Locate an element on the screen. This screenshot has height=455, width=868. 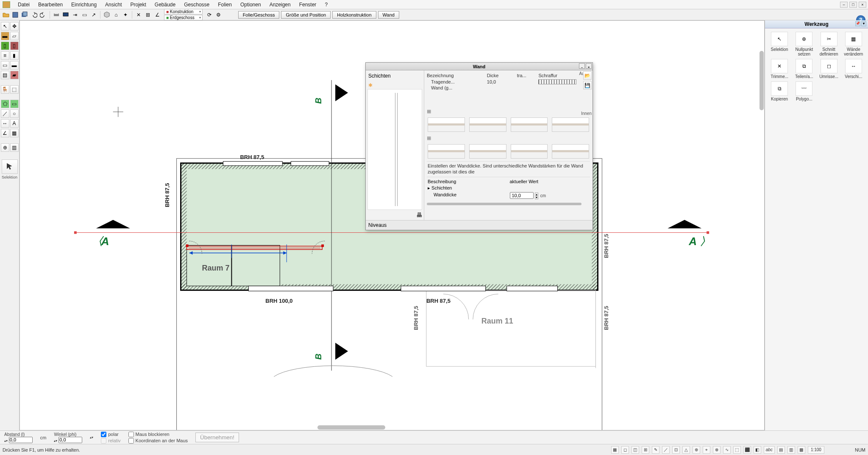
status-icon-8: △ is located at coordinates (686, 450).